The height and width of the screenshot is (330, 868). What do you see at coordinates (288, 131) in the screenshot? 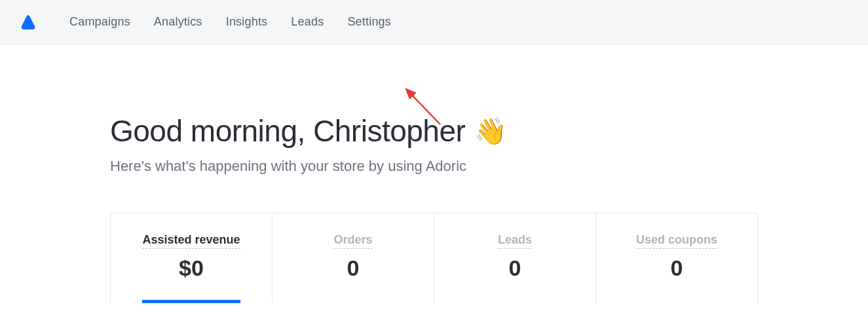
I see `greeting-text: Good morning, Christopher` at bounding box center [288, 131].